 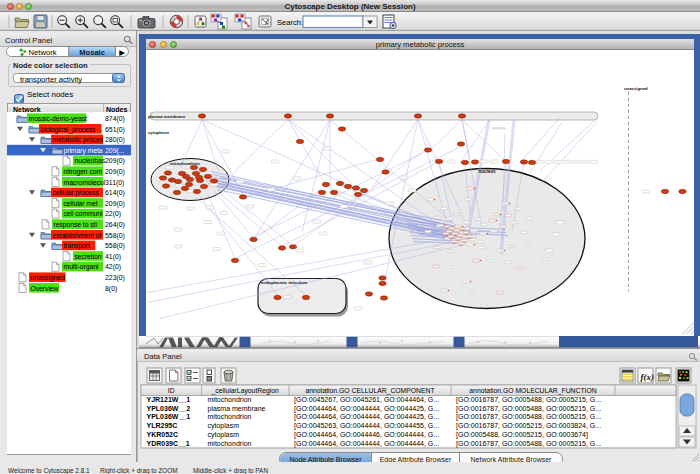 What do you see at coordinates (84, 151) in the screenshot?
I see `svg-text: primary meta` at bounding box center [84, 151].